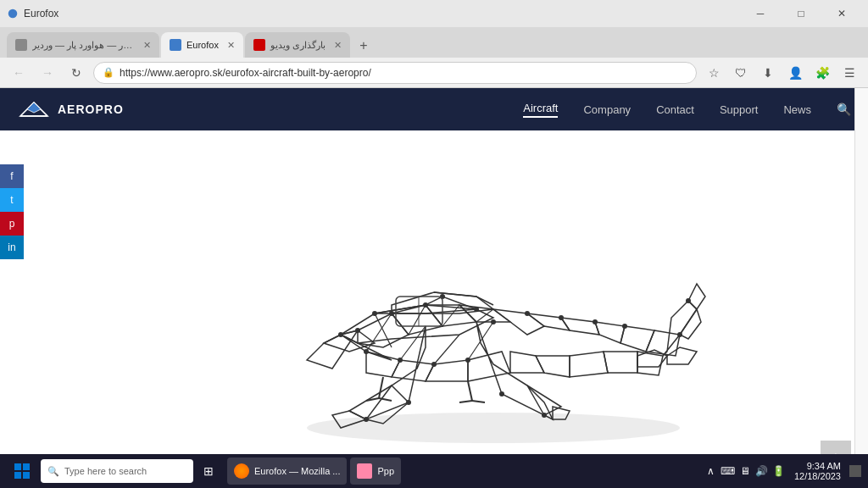 This screenshot has width=868, height=488. What do you see at coordinates (12, 212) in the screenshot?
I see `social-sidebar: f t p in` at bounding box center [12, 212].